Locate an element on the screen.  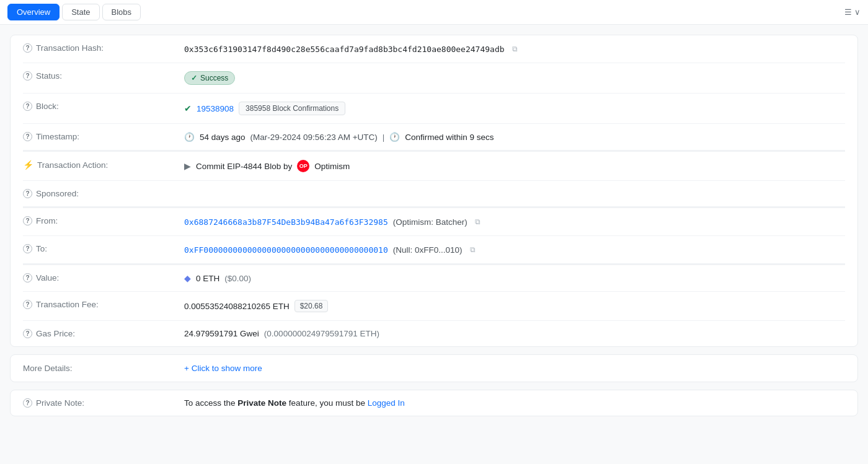
private-note-card: ? Private Note: To access the Private No… is located at coordinates (434, 403).